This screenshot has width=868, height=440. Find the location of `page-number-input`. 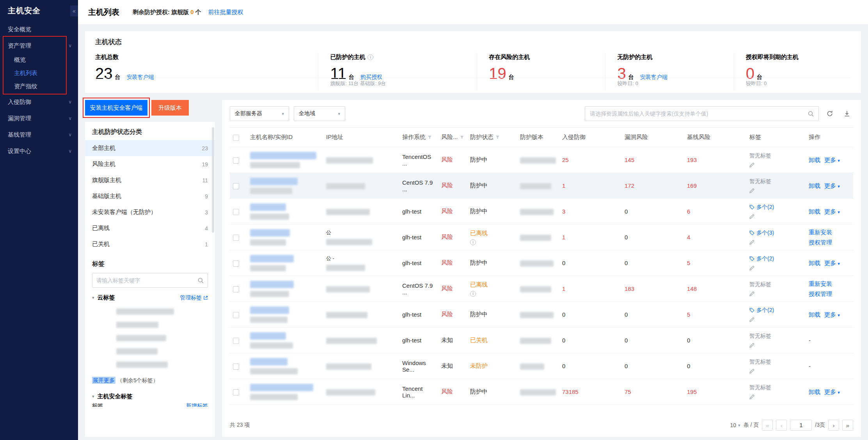

page-number-input is located at coordinates (801, 425).